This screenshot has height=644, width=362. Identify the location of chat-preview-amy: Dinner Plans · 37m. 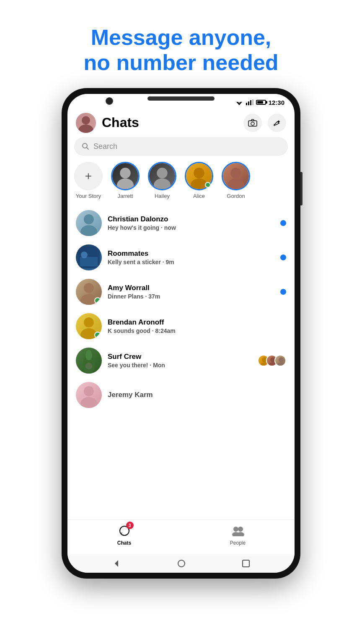
(191, 296).